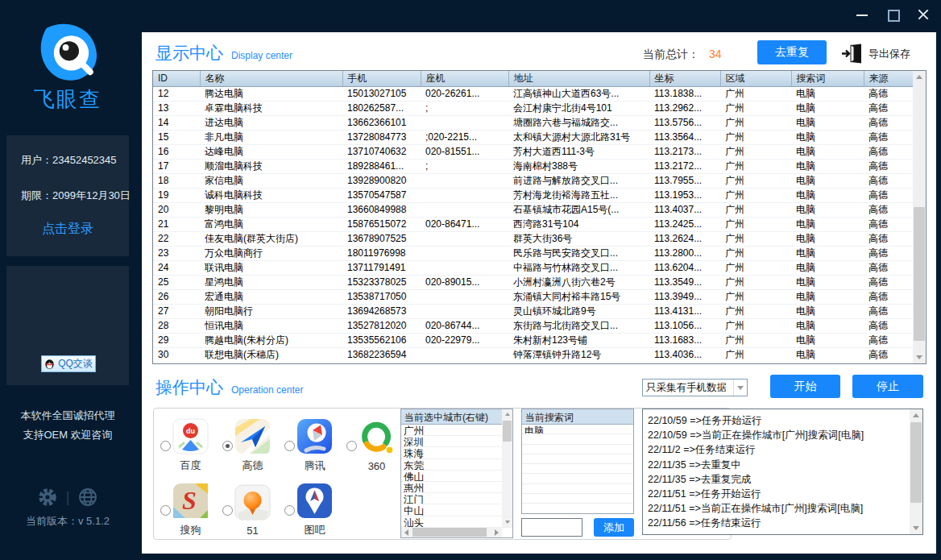 The width and height of the screenshot is (941, 560). What do you see at coordinates (827, 79) in the screenshot?
I see `column-header: 搜索词` at bounding box center [827, 79].